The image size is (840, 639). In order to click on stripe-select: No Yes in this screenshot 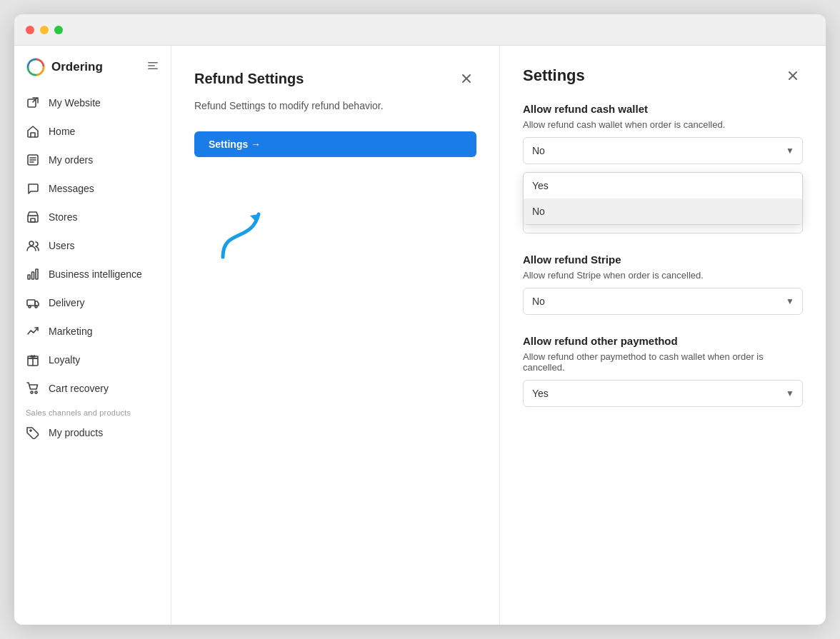, I will do `click(663, 301)`.